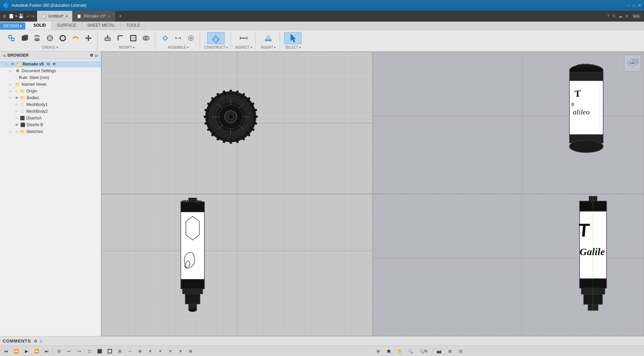 The width and height of the screenshot is (644, 356). What do you see at coordinates (37, 38) in the screenshot?
I see `create-cylinder-btn` at bounding box center [37, 38].